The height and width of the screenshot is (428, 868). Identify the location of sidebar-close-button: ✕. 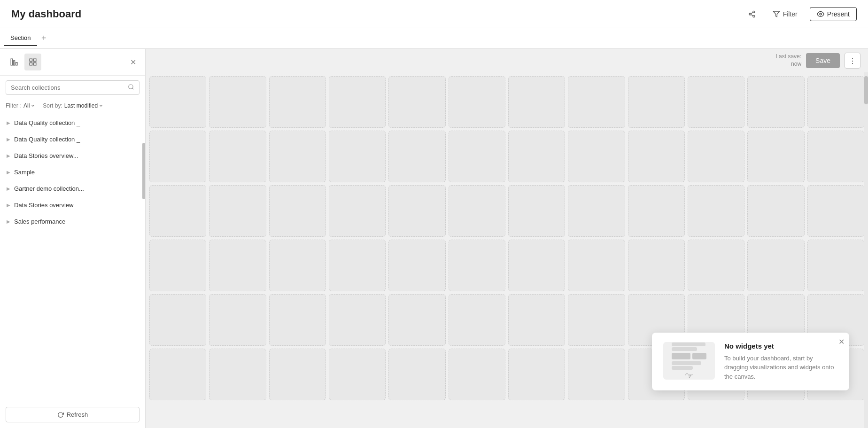
(133, 62).